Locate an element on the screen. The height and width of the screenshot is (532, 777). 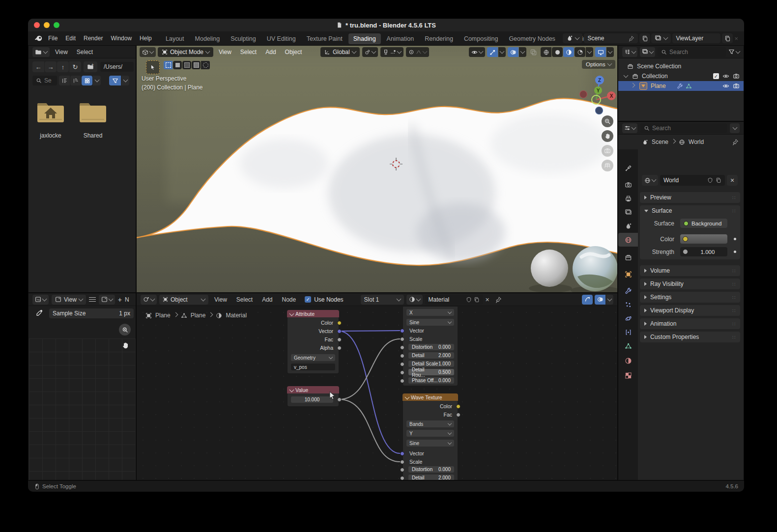
shading-material-button is located at coordinates (569, 52).